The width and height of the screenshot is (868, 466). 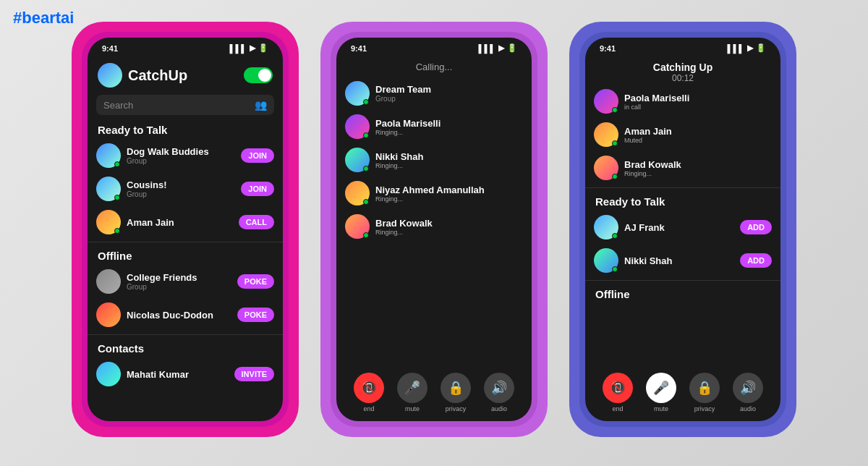 I want to click on privacy-icon-3: 🔒, so click(x=705, y=388).